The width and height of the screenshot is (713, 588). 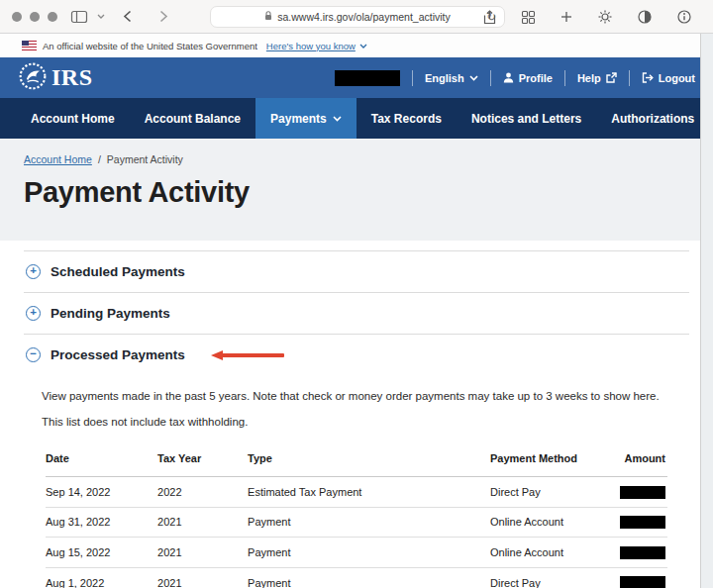 I want to click on irs-logo: IRS, so click(x=55, y=78).